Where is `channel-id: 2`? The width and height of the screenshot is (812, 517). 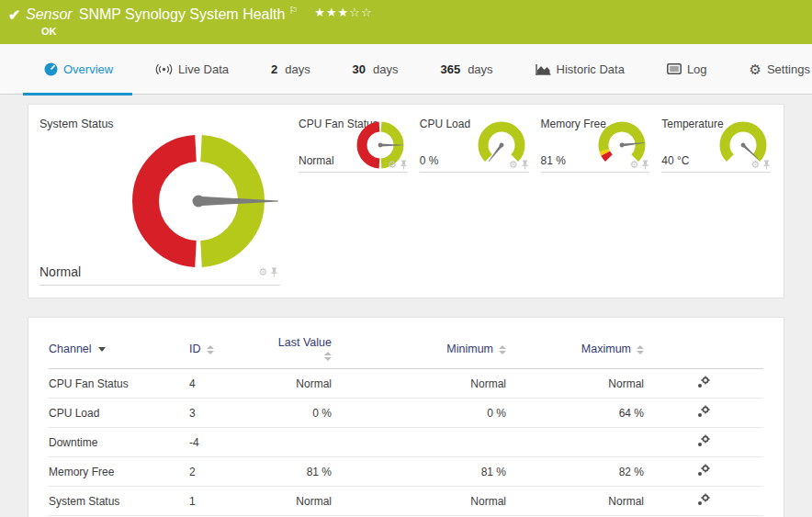 channel-id: 2 is located at coordinates (228, 472).